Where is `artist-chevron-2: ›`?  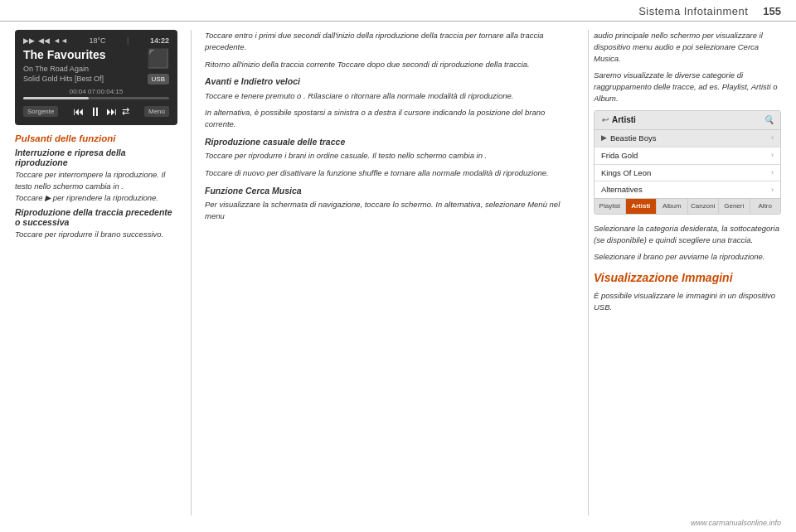
artist-chevron-2: › is located at coordinates (773, 172).